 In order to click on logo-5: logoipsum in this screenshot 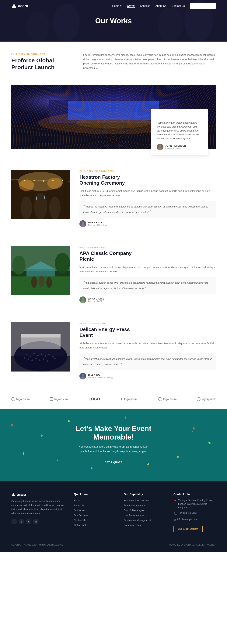, I will do `click(168, 399)`.